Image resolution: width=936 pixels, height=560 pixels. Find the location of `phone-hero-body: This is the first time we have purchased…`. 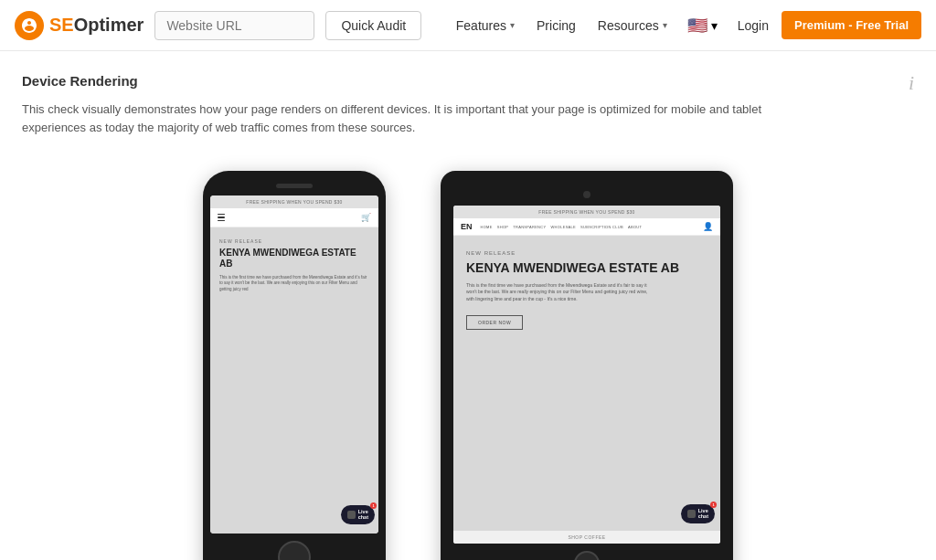

phone-hero-body: This is the first time we have purchased… is located at coordinates (294, 283).